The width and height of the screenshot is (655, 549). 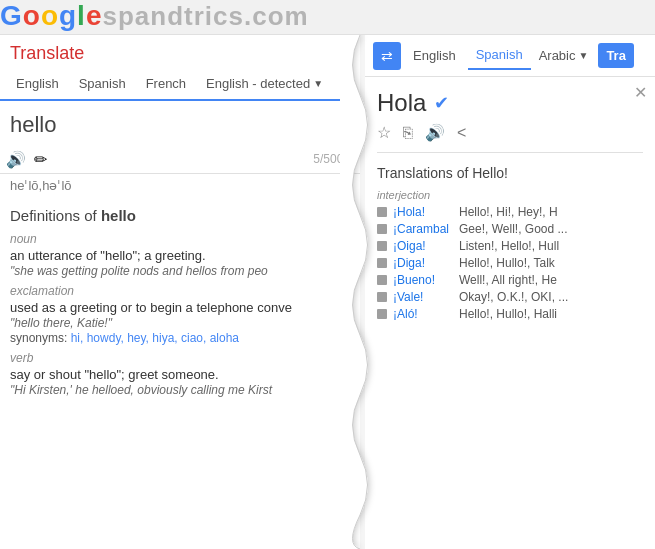 I want to click on def-main-noun: an utterance of "hello"; a greeting., so click(x=180, y=256).